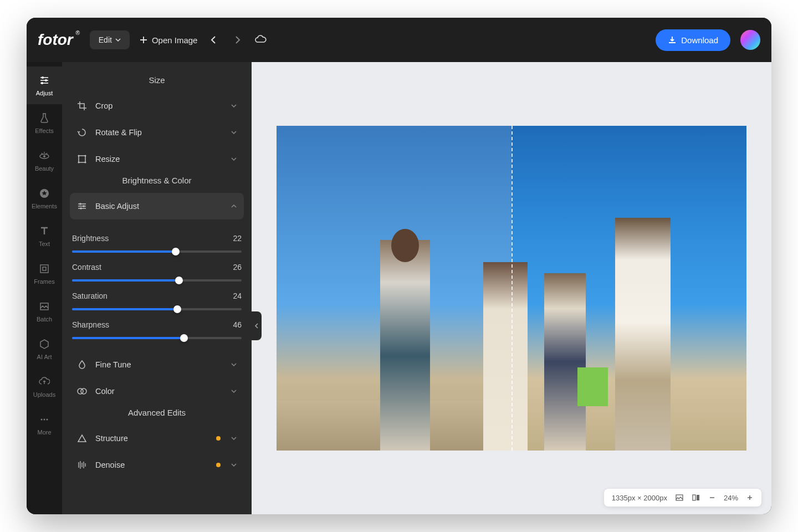 This screenshot has height=532, width=798. I want to click on slider-label: Sharpness, so click(91, 325).